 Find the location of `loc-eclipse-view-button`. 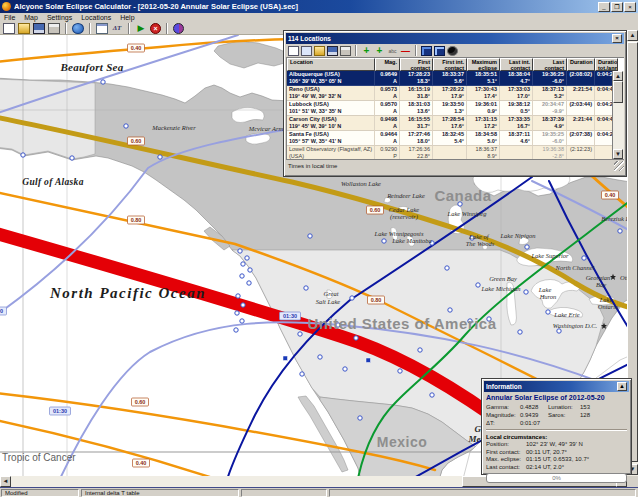

loc-eclipse-view-button is located at coordinates (452, 51).